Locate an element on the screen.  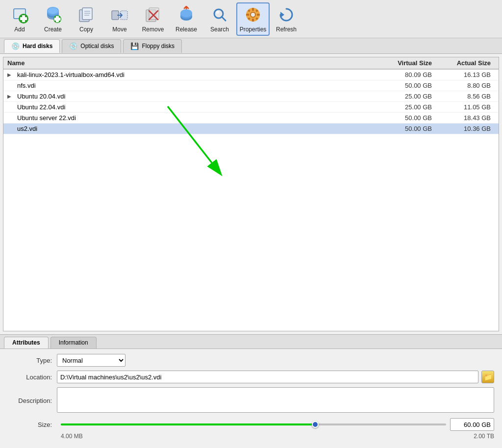
search-button: Search is located at coordinates (220, 19).